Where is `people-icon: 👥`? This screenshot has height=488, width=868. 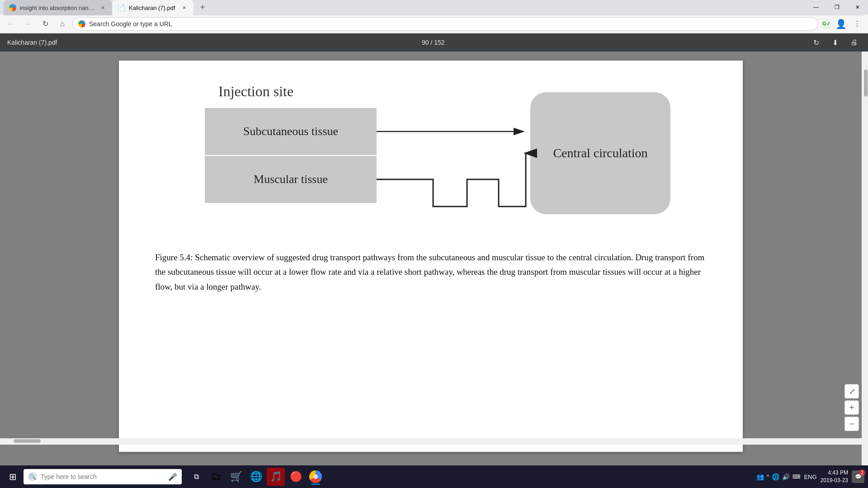
people-icon: 👥 is located at coordinates (760, 477).